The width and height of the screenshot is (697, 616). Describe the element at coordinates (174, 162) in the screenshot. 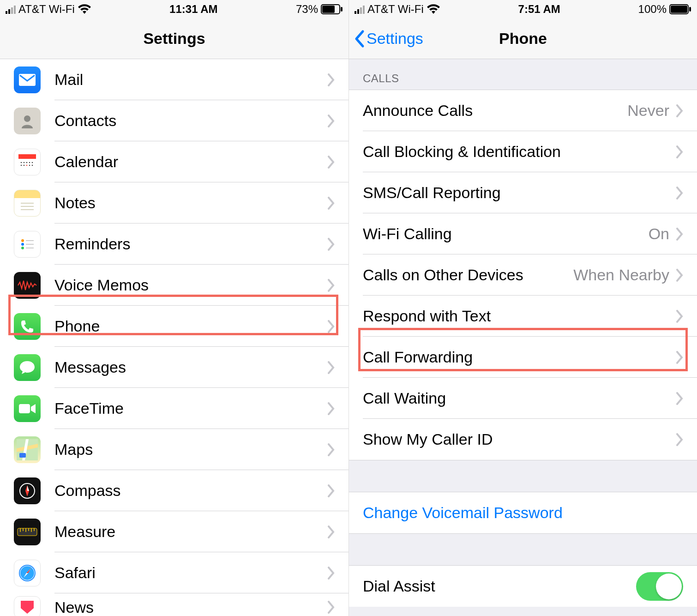

I see `settings-row-calendar: Calendar` at that location.